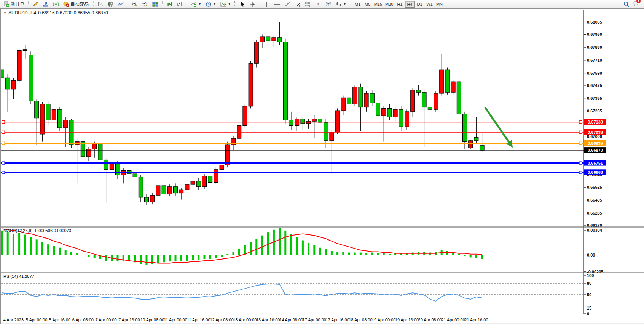  What do you see at coordinates (6, 4) in the screenshot?
I see `new-order-icon` at bounding box center [6, 4].